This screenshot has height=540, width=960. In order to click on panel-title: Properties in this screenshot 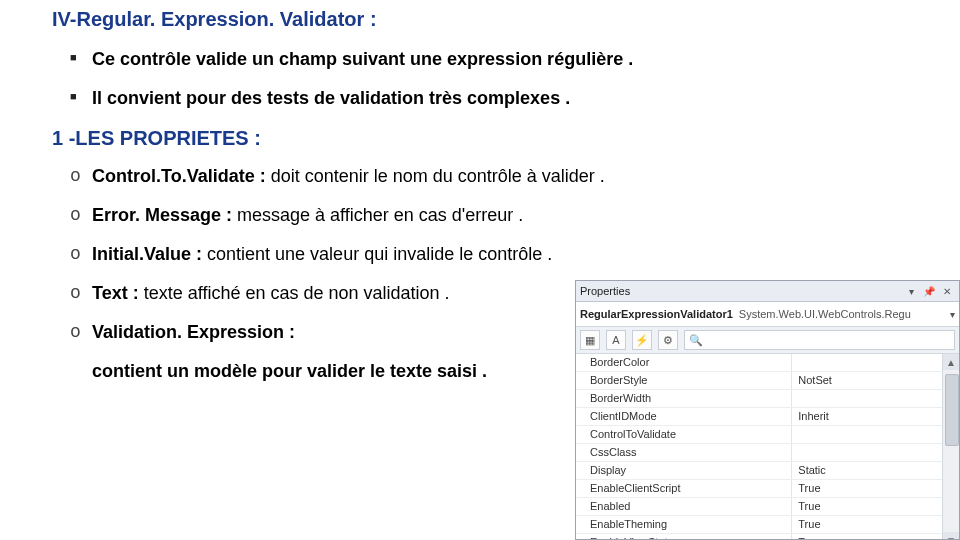, I will do `click(605, 291)`.